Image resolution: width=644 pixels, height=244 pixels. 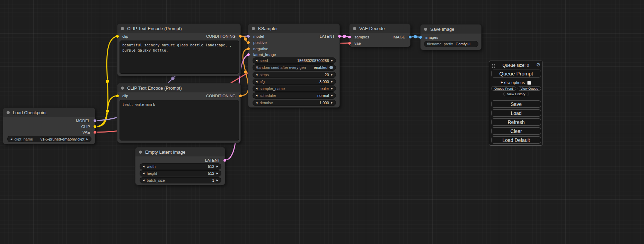 What do you see at coordinates (513, 83) in the screenshot?
I see `extra-options-label: Extra options` at bounding box center [513, 83].